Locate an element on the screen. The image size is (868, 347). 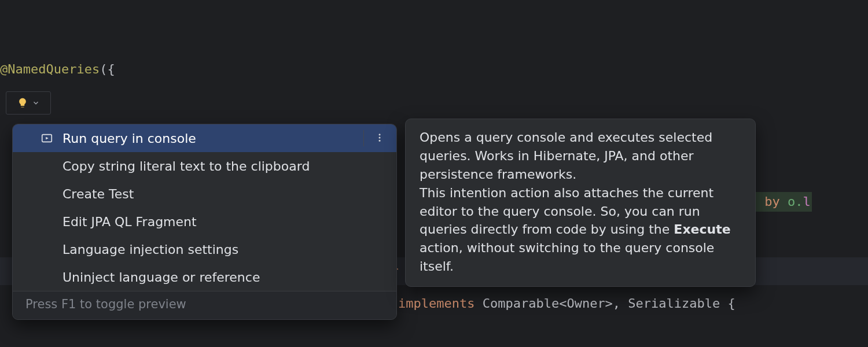
doc-text: Opens a query console and executes selec… is located at coordinates (566, 156).